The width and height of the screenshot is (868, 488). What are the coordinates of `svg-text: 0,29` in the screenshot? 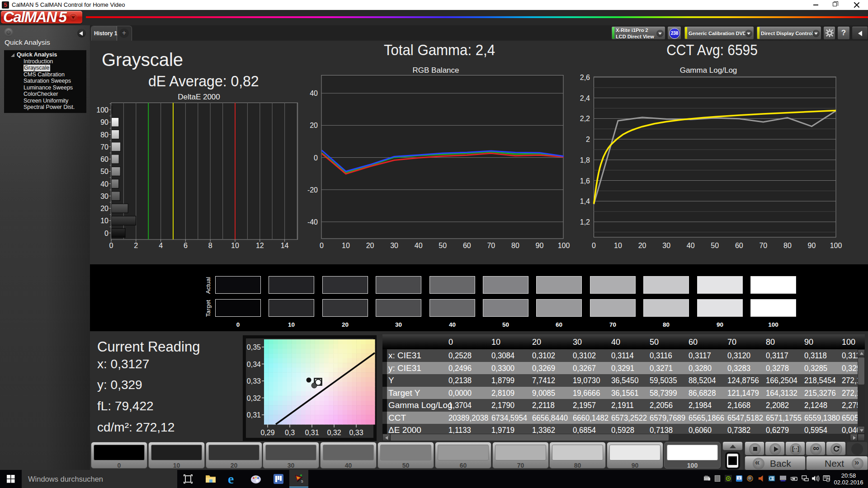 It's located at (268, 433).